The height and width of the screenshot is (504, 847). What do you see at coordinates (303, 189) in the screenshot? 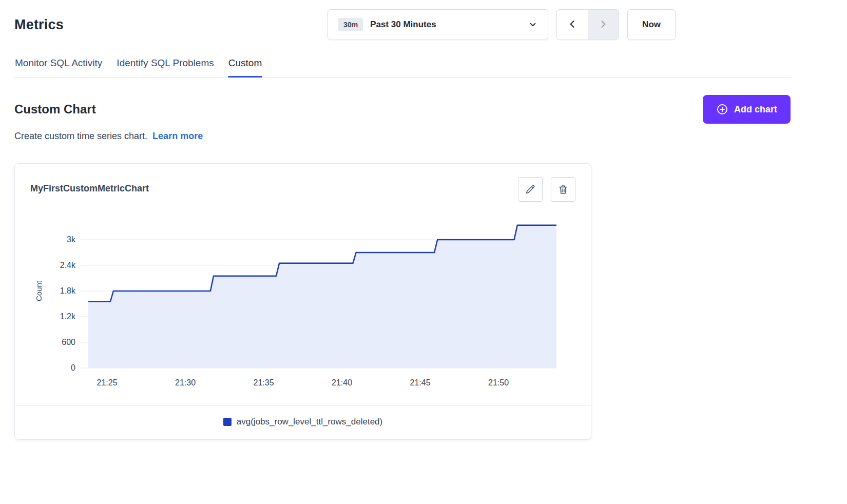
I see `chart-card-head: MyFirstCustomMetricChart` at bounding box center [303, 189].